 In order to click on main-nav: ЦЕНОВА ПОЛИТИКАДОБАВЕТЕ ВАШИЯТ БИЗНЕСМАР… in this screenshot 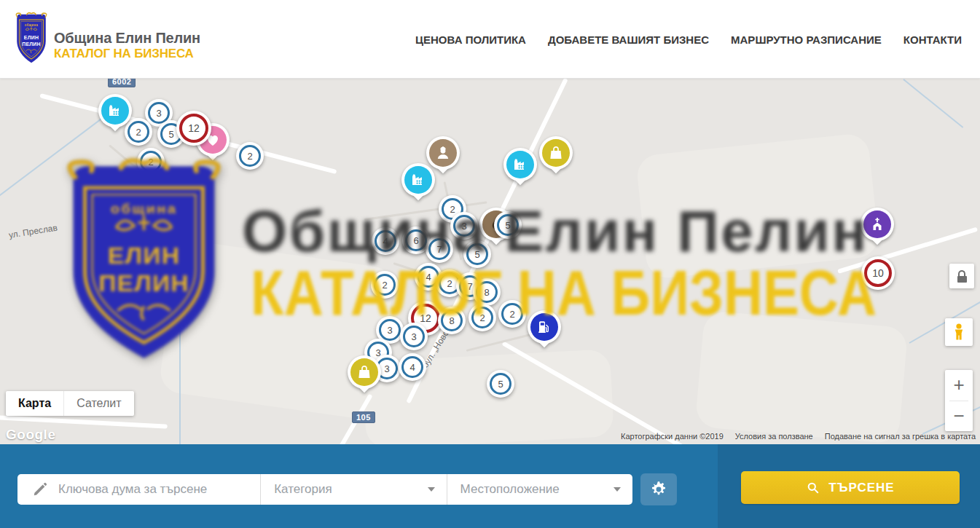, I will do `click(689, 39)`.